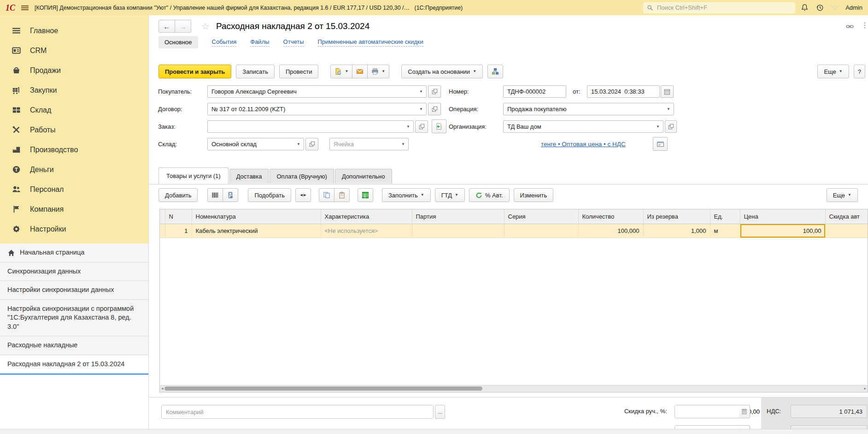 The height and width of the screenshot is (434, 868). Describe the element at coordinates (255, 71) in the screenshot. I see `save-button: Записать` at that location.